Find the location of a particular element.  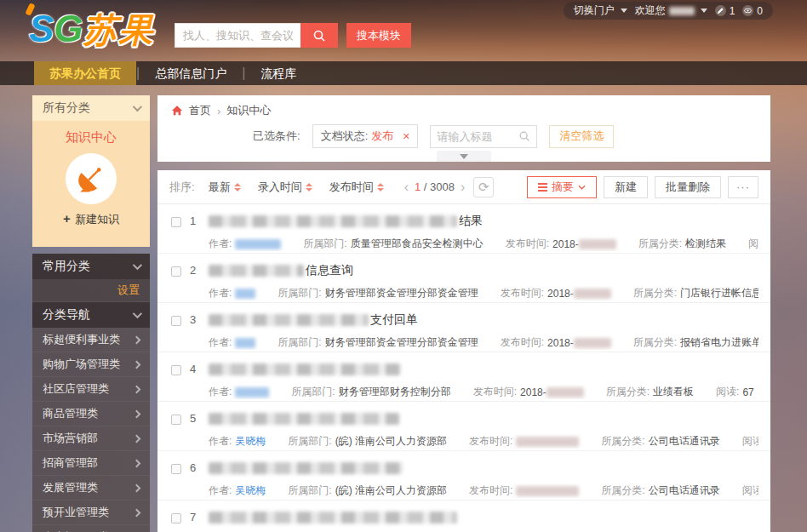

publish-time-value: 2018- is located at coordinates (579, 294).